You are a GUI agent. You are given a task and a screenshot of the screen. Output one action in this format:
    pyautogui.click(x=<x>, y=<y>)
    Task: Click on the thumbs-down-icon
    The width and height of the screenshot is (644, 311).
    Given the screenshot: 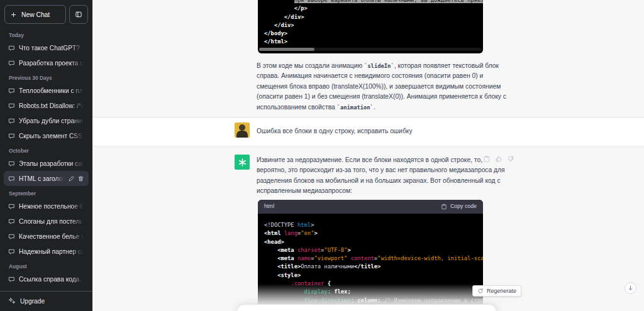 What is the action you would take?
    pyautogui.click(x=511, y=159)
    